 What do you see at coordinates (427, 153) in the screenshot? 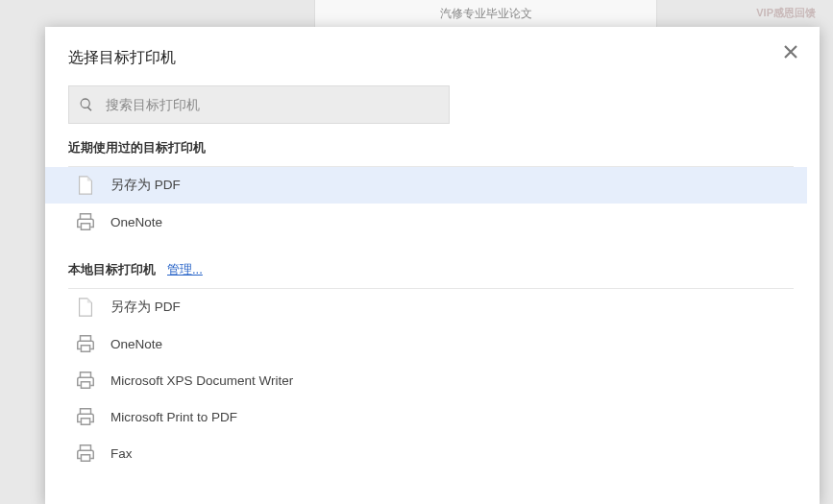
I see `recent-printers-header: 近期使用过的目标打印机` at bounding box center [427, 153].